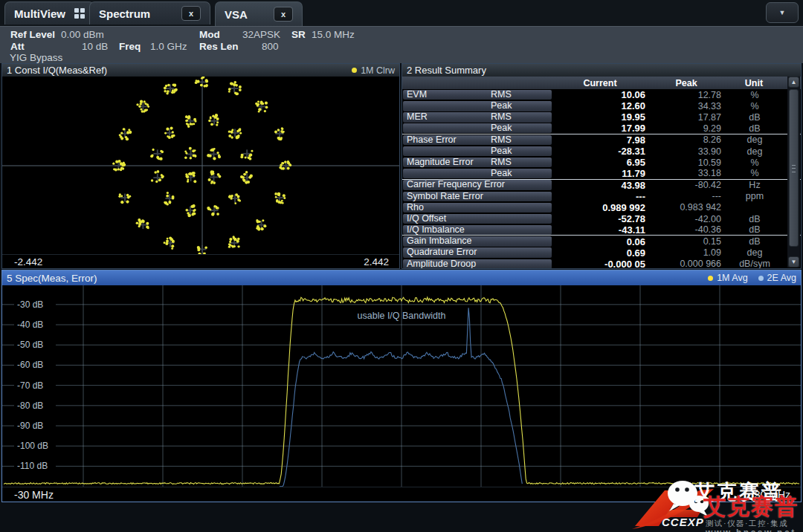 Image resolution: width=803 pixels, height=532 pixels. Describe the element at coordinates (33, 446) in the screenshot. I see `svg-text: -100 dB` at that location.